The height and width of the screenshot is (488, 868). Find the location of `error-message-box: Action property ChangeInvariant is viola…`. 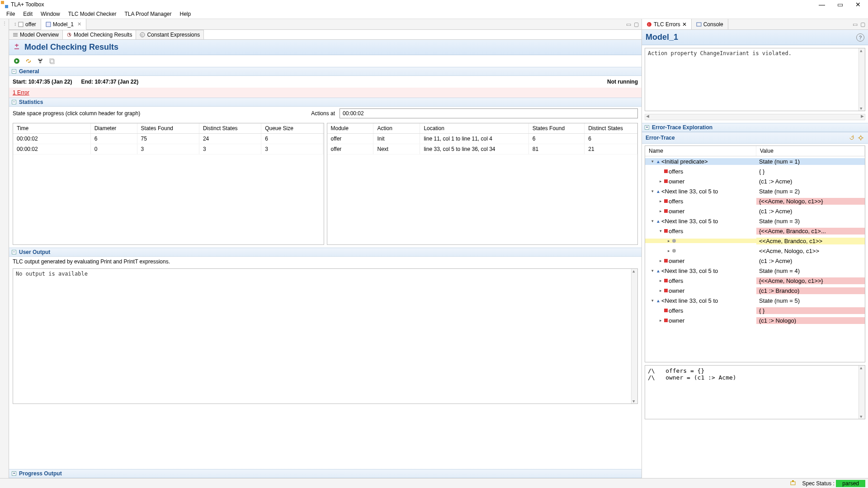

error-message-box: Action property ChangeInvariant is viola… is located at coordinates (755, 80).